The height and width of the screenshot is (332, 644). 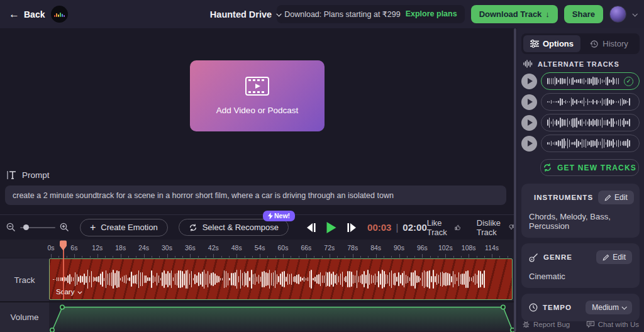 What do you see at coordinates (616, 197) in the screenshot?
I see `edit-instruments-button: Edit` at bounding box center [616, 197].